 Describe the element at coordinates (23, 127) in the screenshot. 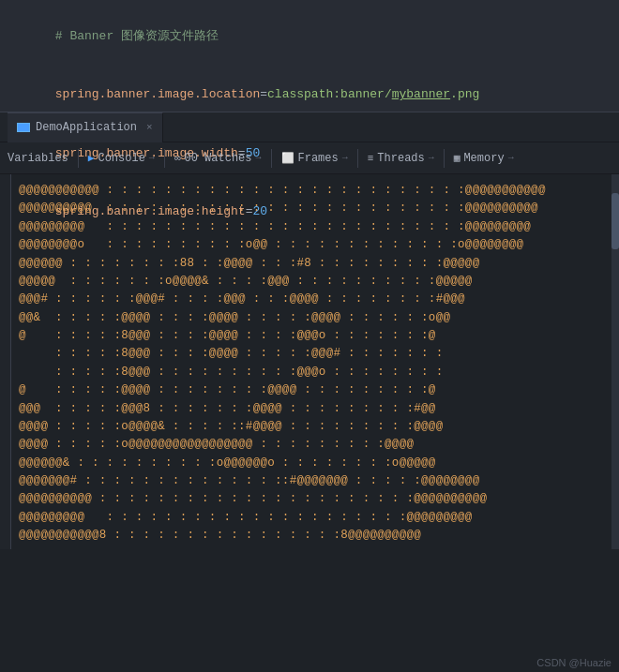

I see `tab-icon` at that location.